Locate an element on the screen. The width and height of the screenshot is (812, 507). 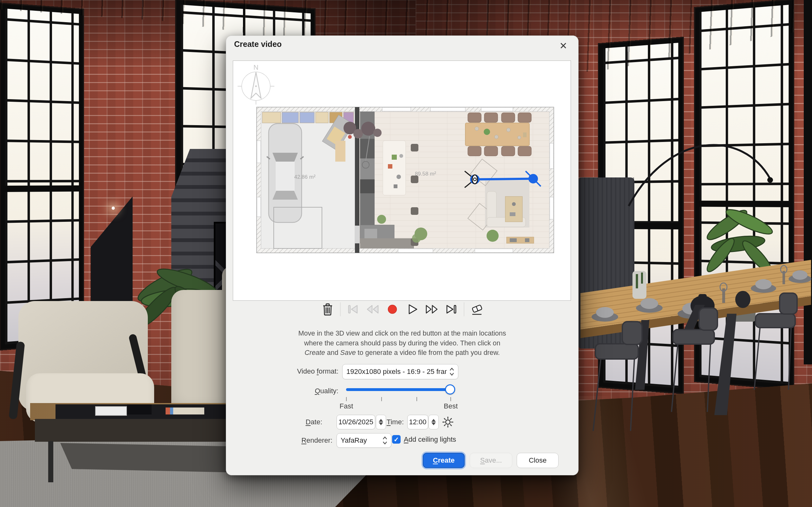
delete-path-icon is located at coordinates (327, 309).